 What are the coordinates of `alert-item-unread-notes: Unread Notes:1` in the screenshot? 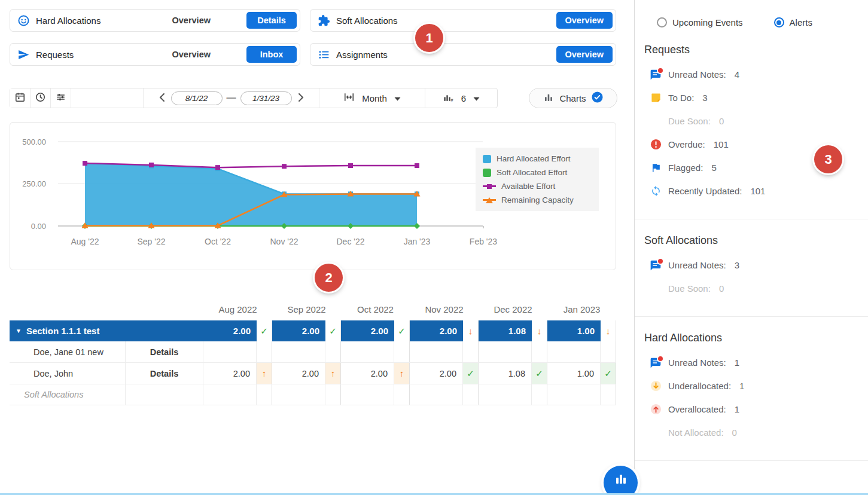 It's located at (751, 362).